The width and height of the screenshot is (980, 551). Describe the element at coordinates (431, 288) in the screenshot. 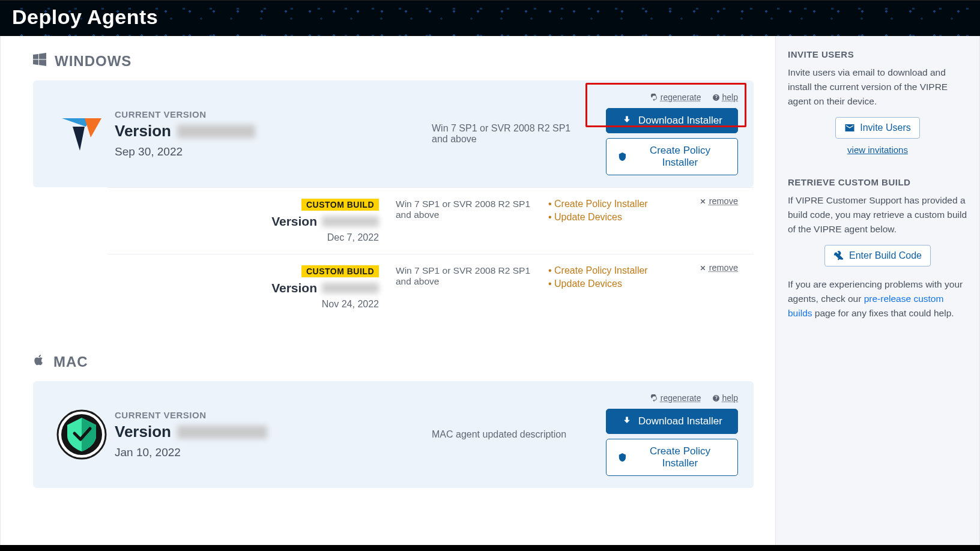

I see `custom-build-row: remove CUSTOM BUILD Version Nov 24, 2022…` at that location.